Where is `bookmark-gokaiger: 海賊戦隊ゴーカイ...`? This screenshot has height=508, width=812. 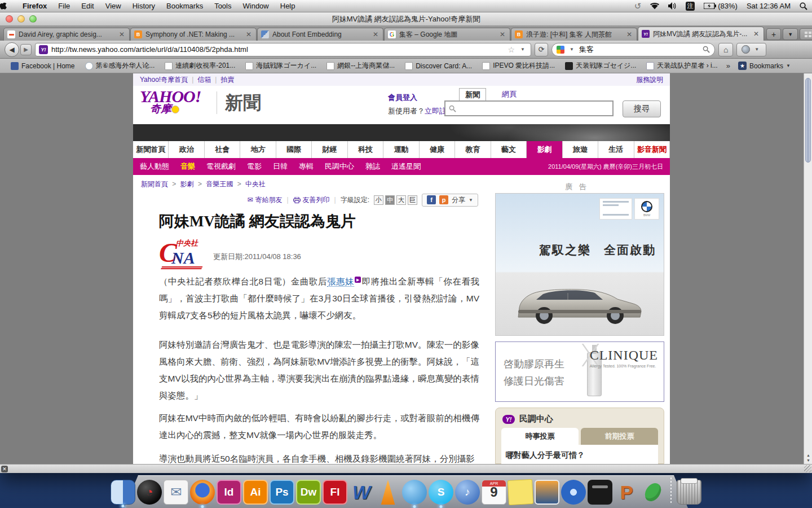
bookmark-gokaiger: 海賊戦隊ゴーカイ... is located at coordinates (281, 65).